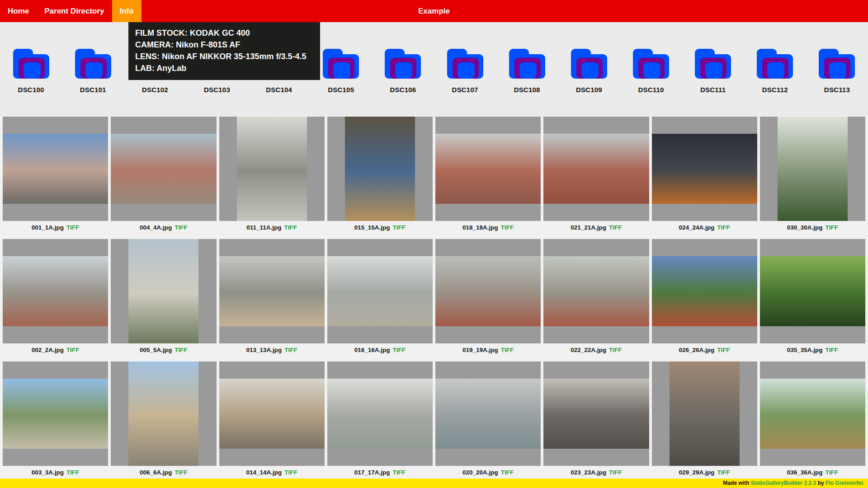 Image resolution: width=868 pixels, height=488 pixels. I want to click on footer-made-with-text: Made with, so click(737, 483).